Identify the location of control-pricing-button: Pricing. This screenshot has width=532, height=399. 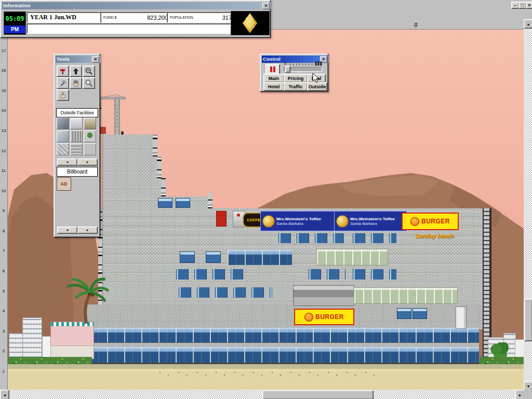
(296, 78).